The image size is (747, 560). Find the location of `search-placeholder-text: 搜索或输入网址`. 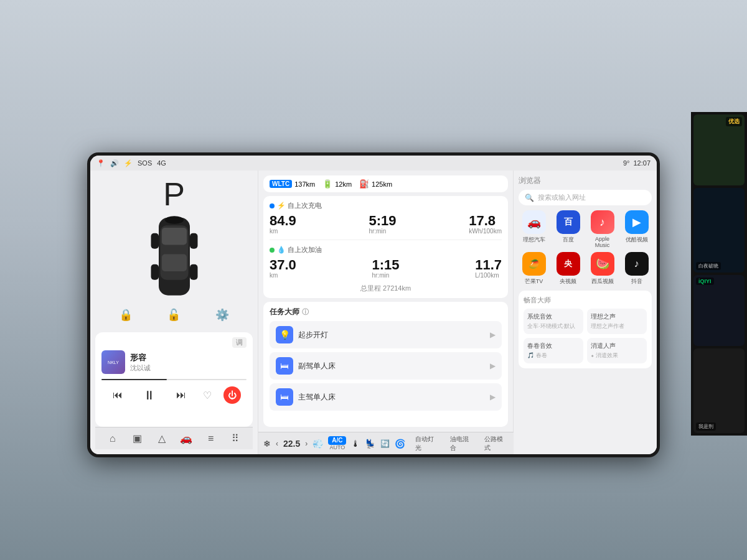

search-placeholder-text: 搜索或输入网址 is located at coordinates (561, 198).